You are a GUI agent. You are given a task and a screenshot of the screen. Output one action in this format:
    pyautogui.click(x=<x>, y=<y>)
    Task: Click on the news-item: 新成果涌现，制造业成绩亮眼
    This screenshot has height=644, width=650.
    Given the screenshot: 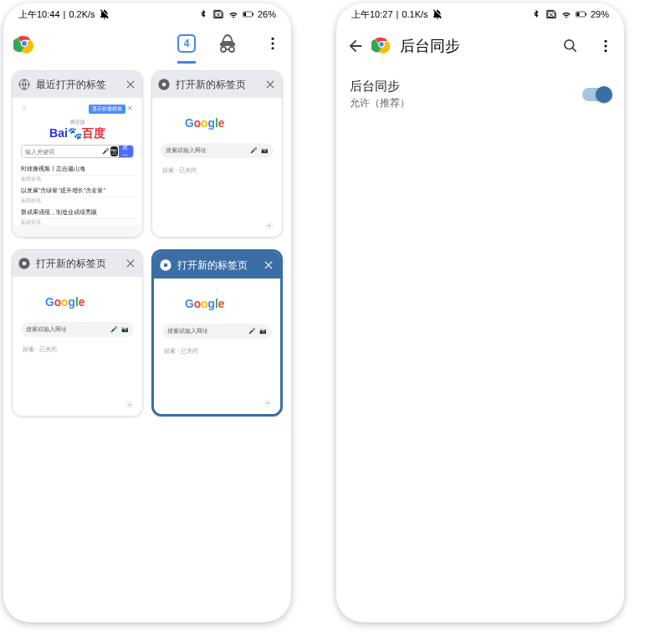 What is the action you would take?
    pyautogui.click(x=77, y=212)
    